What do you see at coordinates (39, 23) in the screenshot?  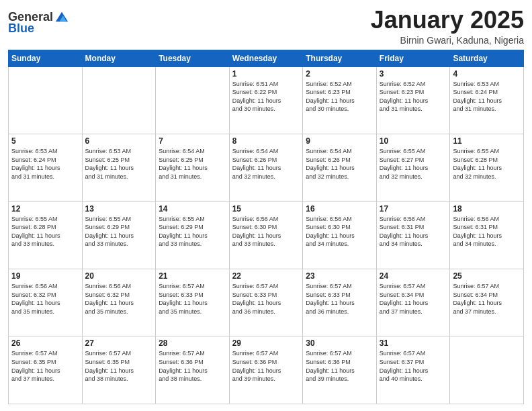 I see `logo: General Blue` at bounding box center [39, 23].